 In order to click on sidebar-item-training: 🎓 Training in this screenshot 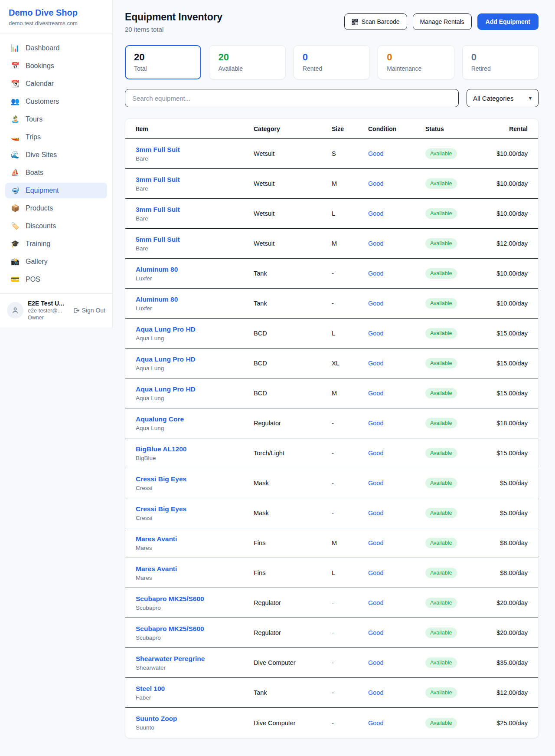, I will do `click(56, 244)`.